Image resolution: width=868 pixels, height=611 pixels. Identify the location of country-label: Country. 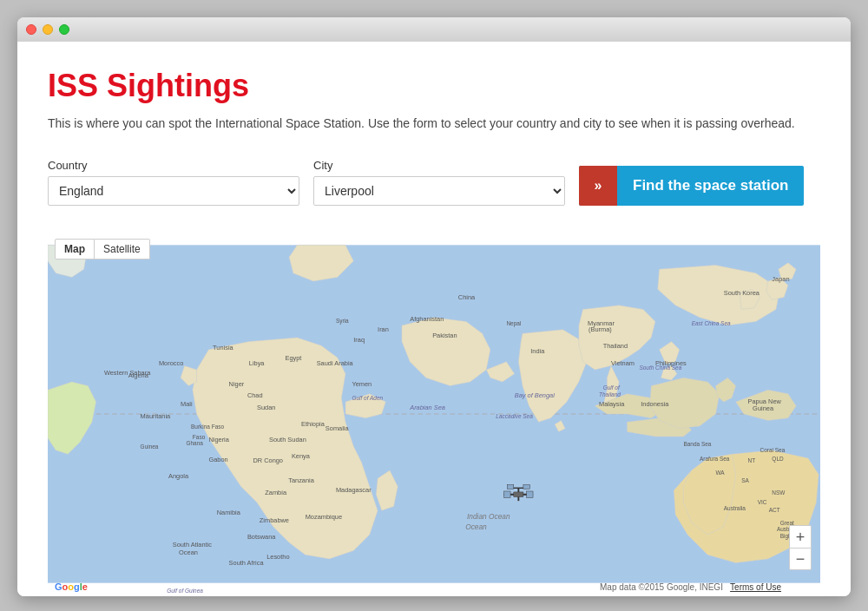
(174, 165).